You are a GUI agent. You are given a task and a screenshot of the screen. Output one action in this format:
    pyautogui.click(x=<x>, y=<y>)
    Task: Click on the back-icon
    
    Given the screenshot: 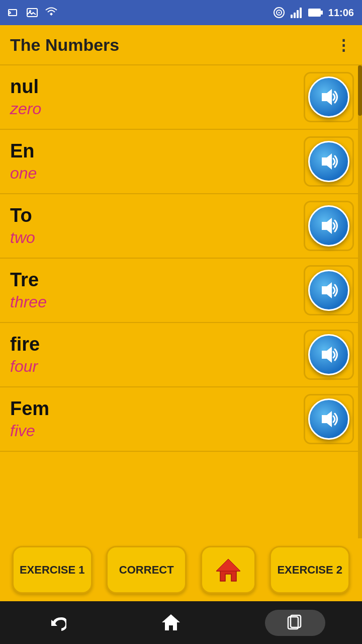 What is the action you would take?
    pyautogui.click(x=57, y=623)
    